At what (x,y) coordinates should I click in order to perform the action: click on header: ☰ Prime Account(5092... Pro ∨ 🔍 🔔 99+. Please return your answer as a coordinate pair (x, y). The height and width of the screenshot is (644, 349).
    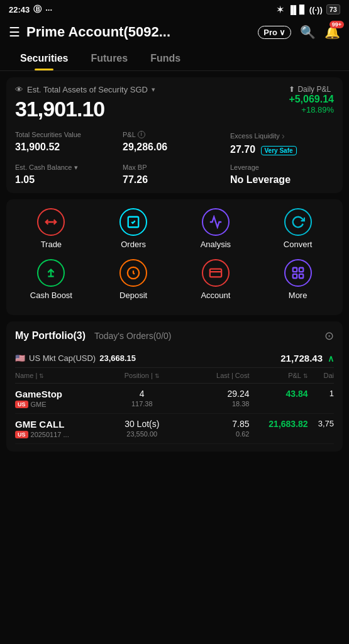
    Looking at the image, I should click on (175, 33).